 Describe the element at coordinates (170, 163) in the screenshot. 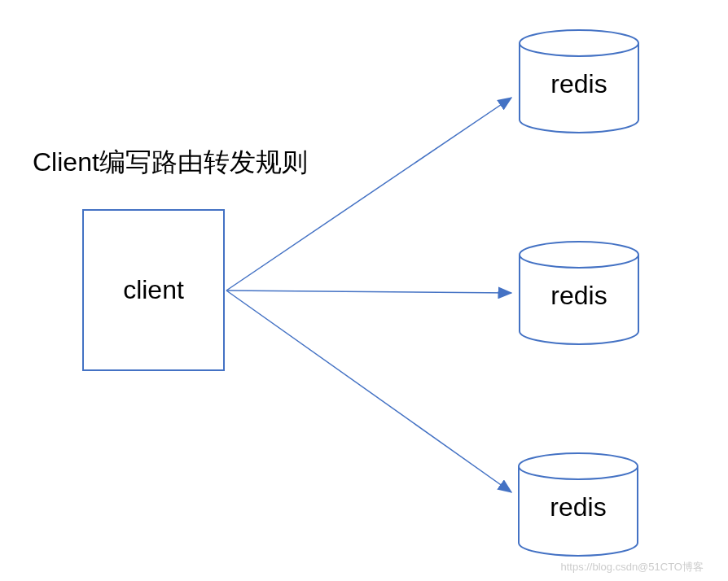

I see `diagram-title: Client编写路由转发规则` at that location.